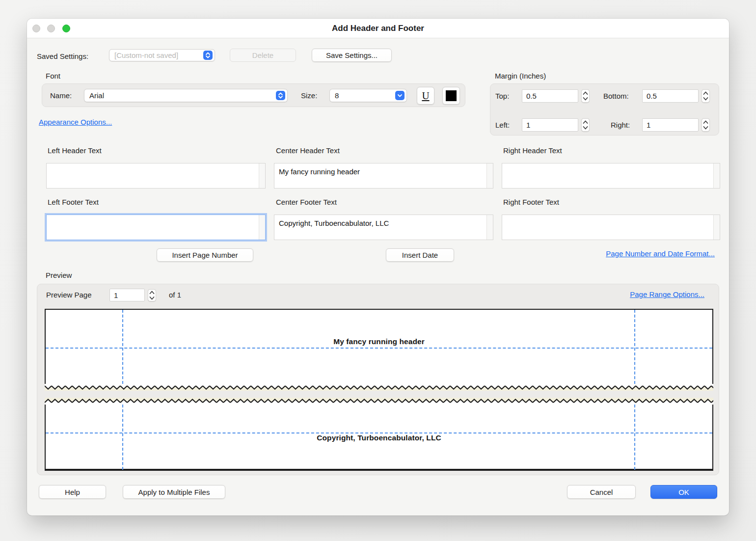 The height and width of the screenshot is (541, 756). I want to click on apply-to-multiple-files-button: Apply to Multiple Files, so click(174, 492).